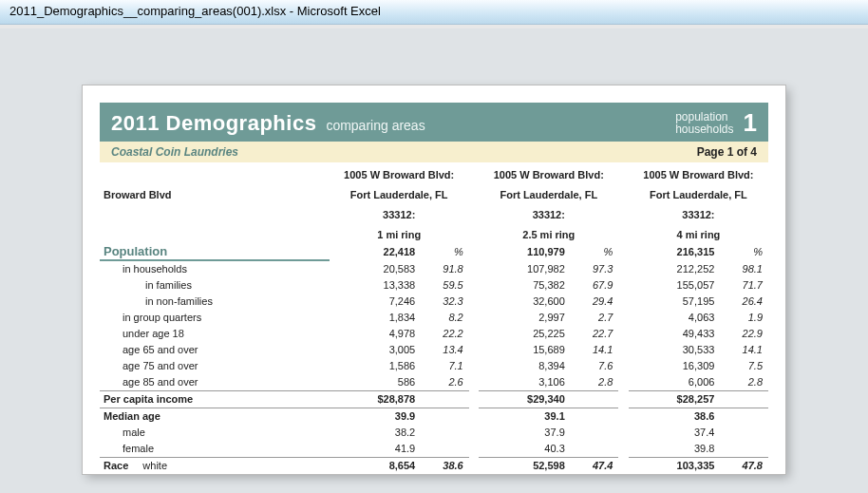 Image resolution: width=868 pixels, height=493 pixels. Describe the element at coordinates (434, 269) in the screenshot. I see `table-row: in households20,58391.8107,98297.3212,25…` at that location.